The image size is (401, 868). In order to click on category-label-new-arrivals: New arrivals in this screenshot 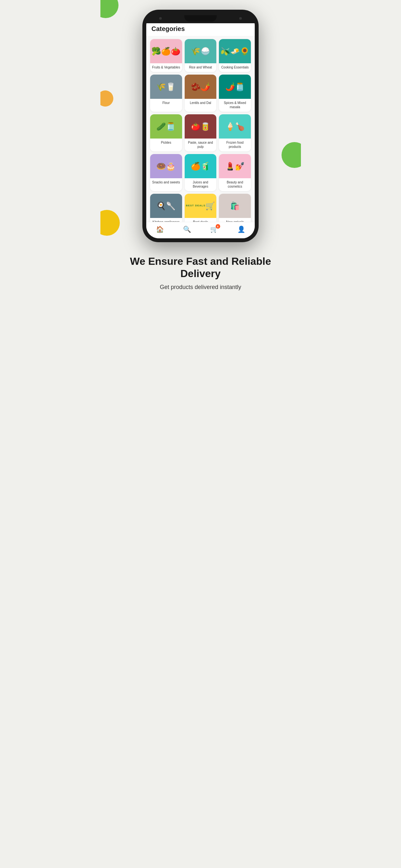, I will do `click(235, 220)`.